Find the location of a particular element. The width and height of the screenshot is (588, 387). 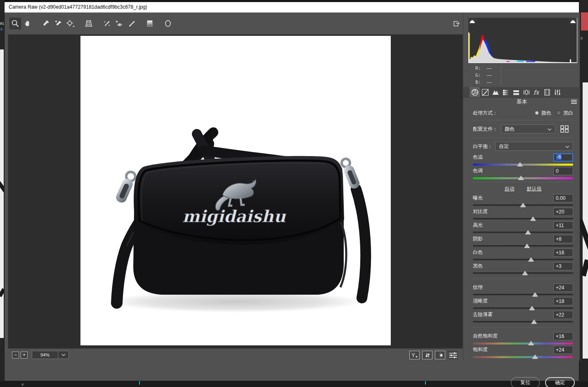

b-label: B: is located at coordinates (478, 82).